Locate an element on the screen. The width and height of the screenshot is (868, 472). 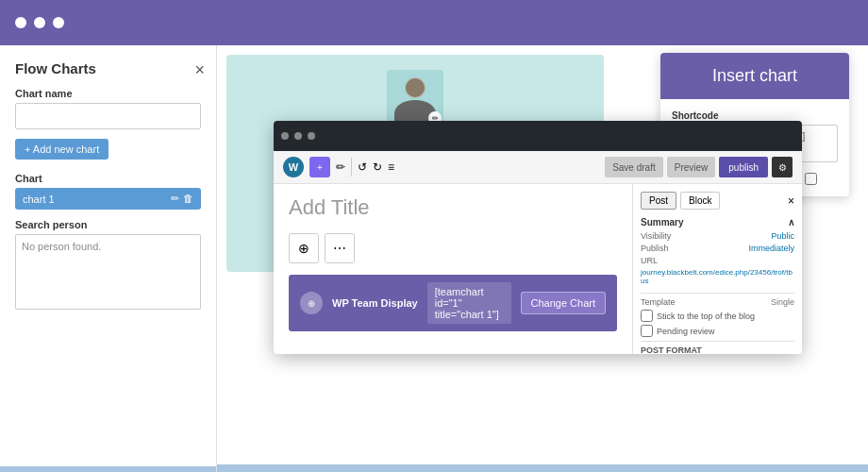
publish-button: publish is located at coordinates (743, 167).